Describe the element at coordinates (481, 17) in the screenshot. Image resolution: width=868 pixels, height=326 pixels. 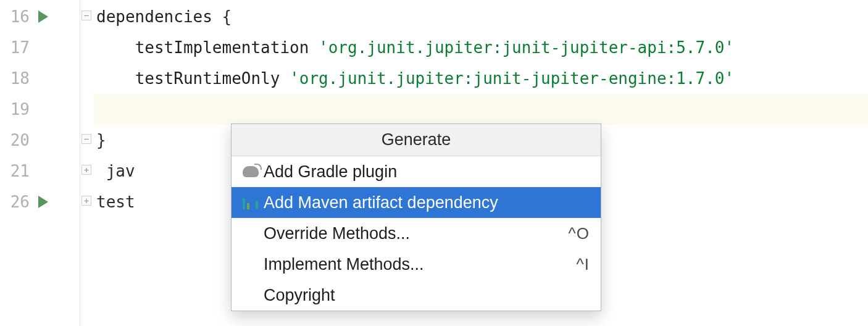
I see `code-line: dependencies {` at that location.